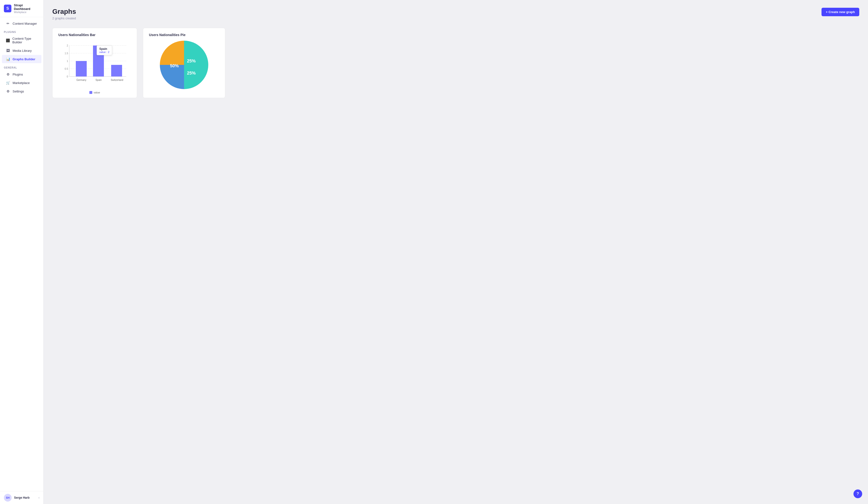  What do you see at coordinates (68, 61) in the screenshot?
I see `svg-text: 1` at bounding box center [68, 61].